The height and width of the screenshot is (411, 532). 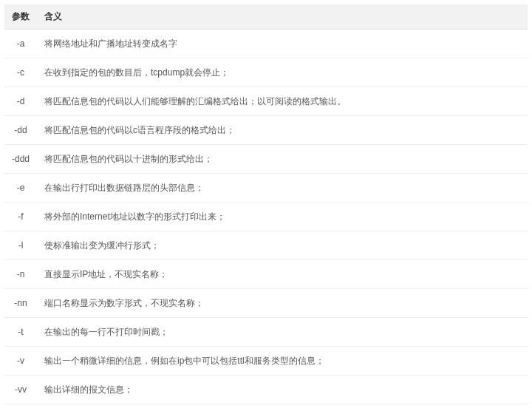 What do you see at coordinates (21, 160) in the screenshot?
I see `cell-flag: -ddd` at bounding box center [21, 160].